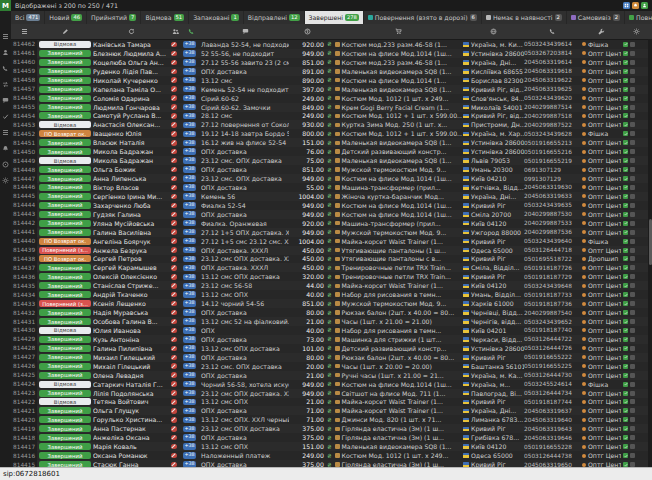 The width and height of the screenshot is (652, 480). What do you see at coordinates (332, 188) in the screenshot?
I see `table-row: 814446ЗавершенийВіктор Власов+38ОПХ дост…` at bounding box center [332, 188].